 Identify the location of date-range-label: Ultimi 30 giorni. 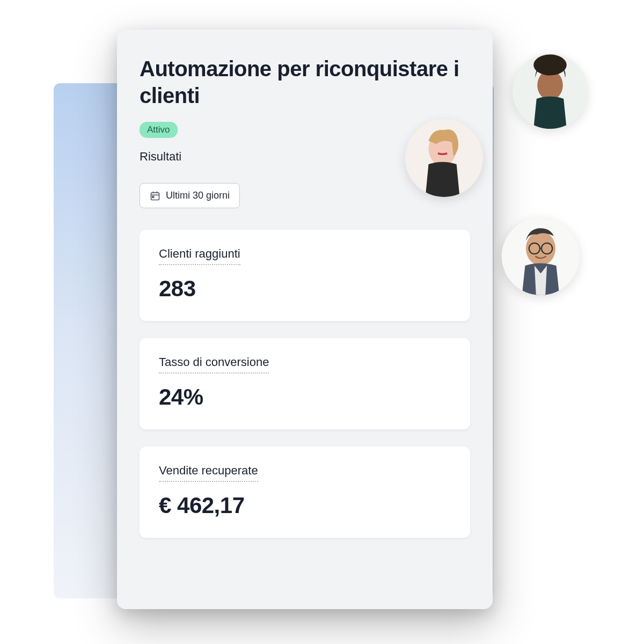
(197, 195).